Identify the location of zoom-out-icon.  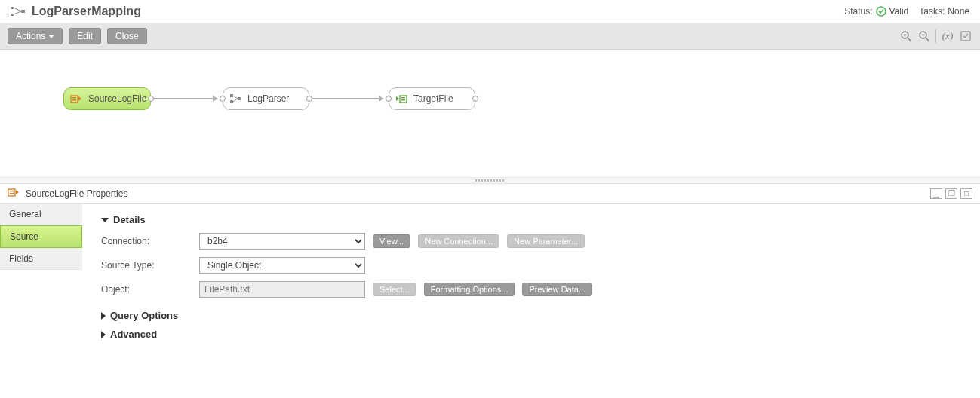
(924, 36).